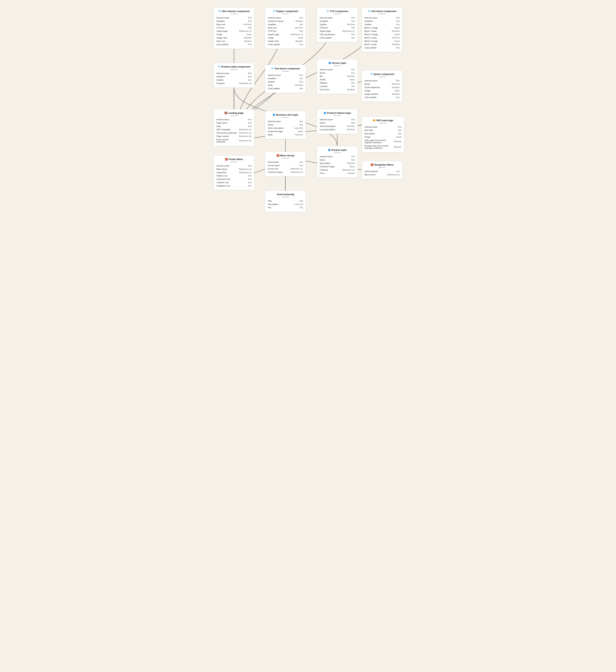 The width and height of the screenshot is (616, 672). What do you see at coordinates (285, 197) in the screenshot?
I see `card-divider-asset_internal` at bounding box center [285, 197].